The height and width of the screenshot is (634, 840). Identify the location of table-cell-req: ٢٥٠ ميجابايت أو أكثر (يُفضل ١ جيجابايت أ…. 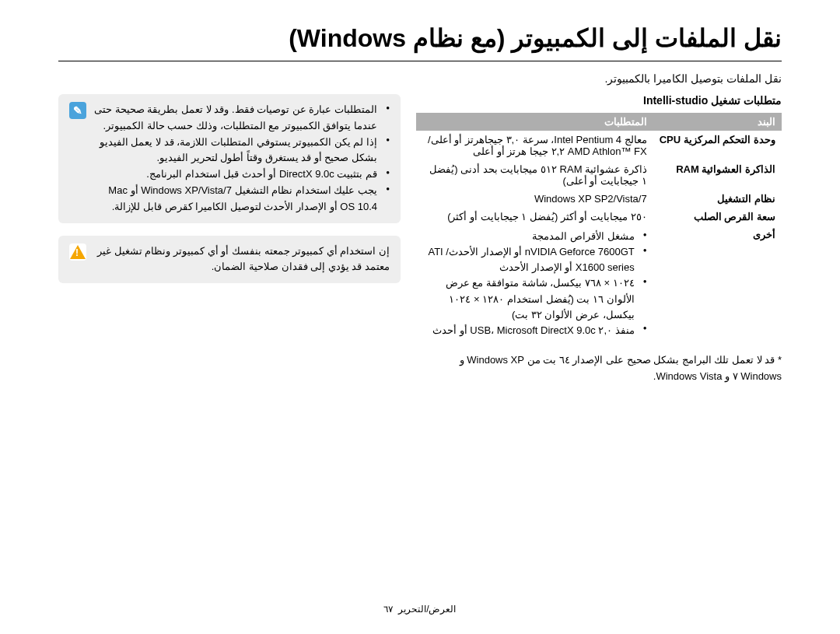
(535, 216).